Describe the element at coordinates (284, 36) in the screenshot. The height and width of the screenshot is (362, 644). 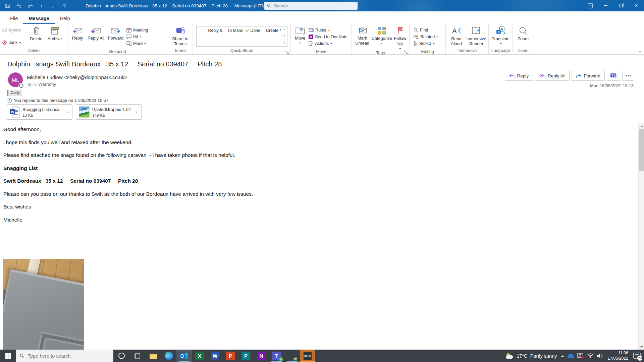
I see `quicksteps-scroll-down` at that location.